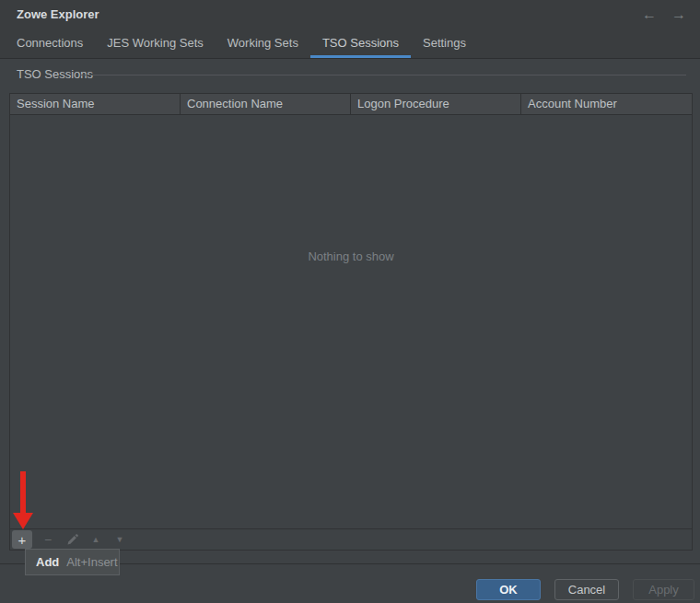  Describe the element at coordinates (265, 104) in the screenshot. I see `column-header-connection-name: Connection Name` at that location.